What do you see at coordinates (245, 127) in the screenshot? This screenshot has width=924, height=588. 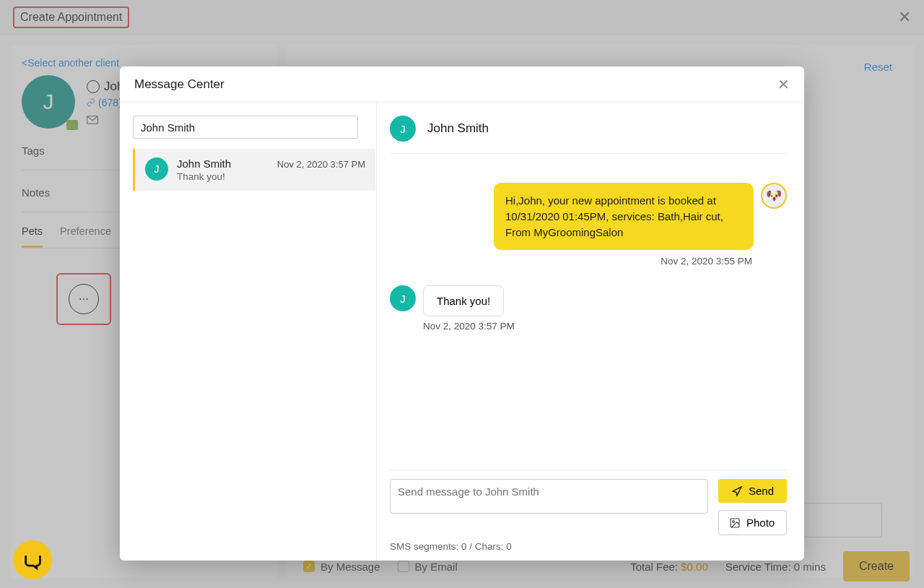 I see `search-input` at bounding box center [245, 127].